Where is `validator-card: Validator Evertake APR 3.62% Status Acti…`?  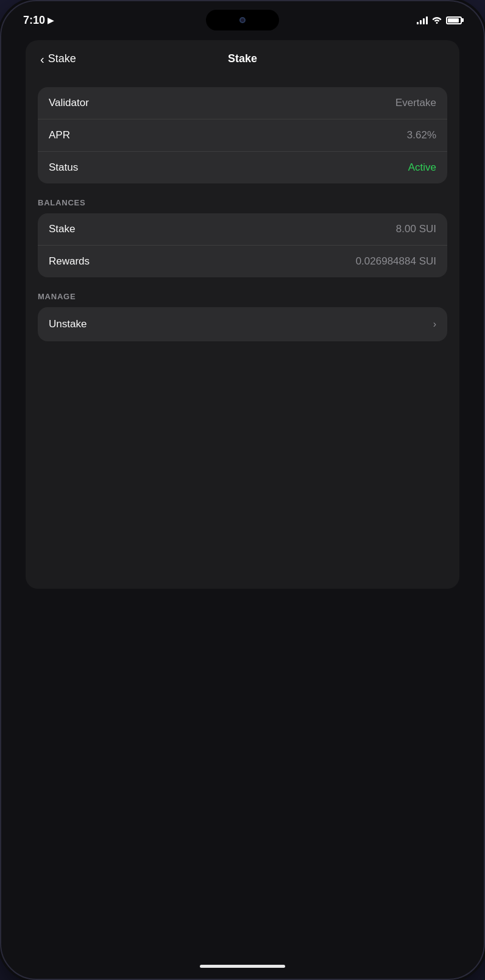
validator-card: Validator Evertake APR 3.62% Status Acti… is located at coordinates (242, 135).